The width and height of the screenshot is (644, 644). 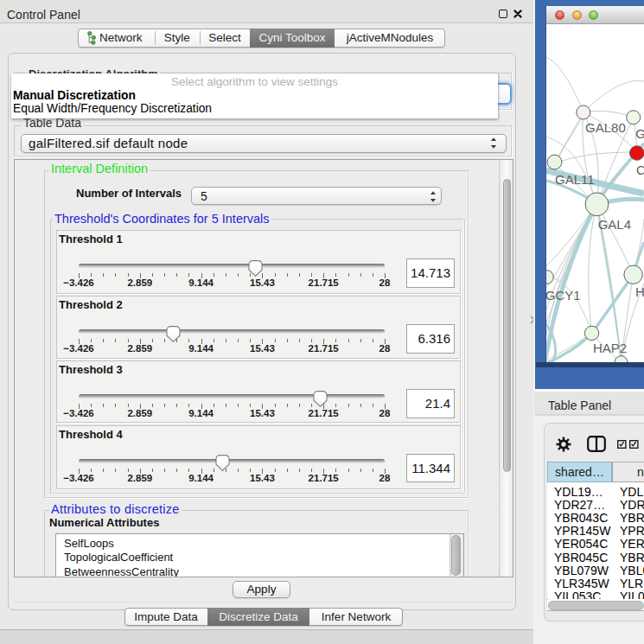 I want to click on svg-text: HI, so click(x=640, y=292).